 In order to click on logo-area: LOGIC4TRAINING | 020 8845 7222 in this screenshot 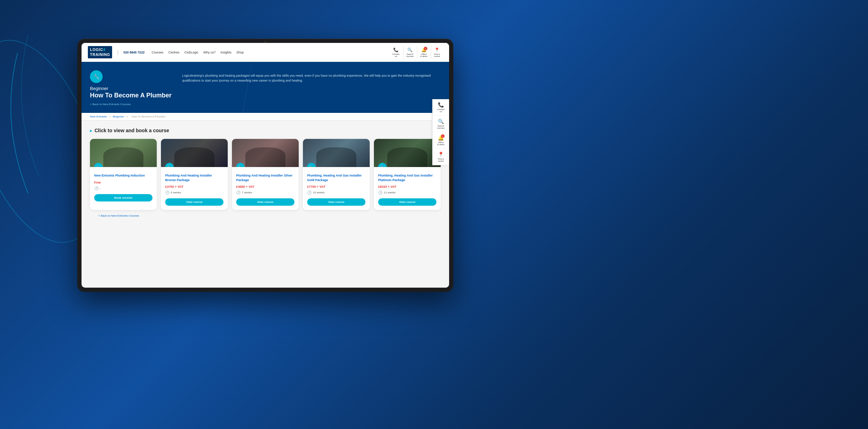, I will do `click(116, 52)`.